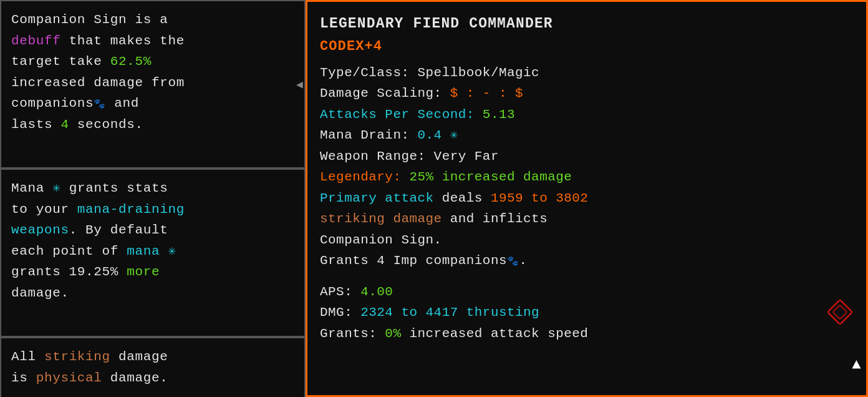  I want to click on mana-line-1: Mana ✳ grants stats, so click(153, 189).